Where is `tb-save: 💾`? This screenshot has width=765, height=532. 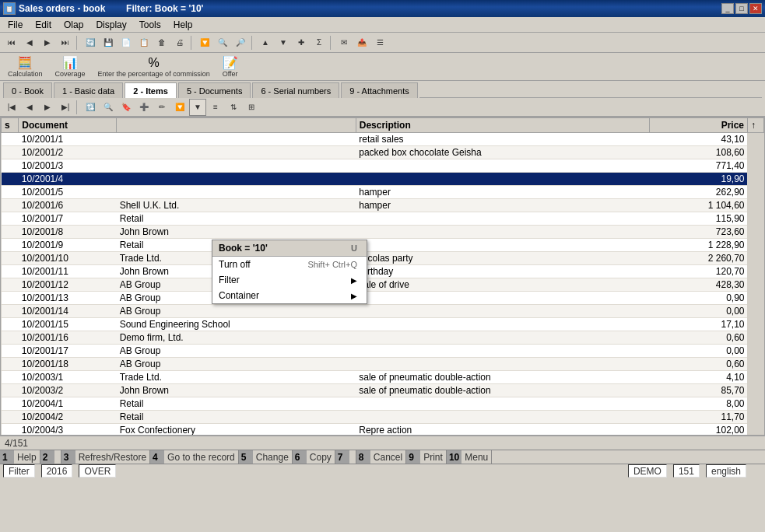 tb-save: 💾 is located at coordinates (108, 43).